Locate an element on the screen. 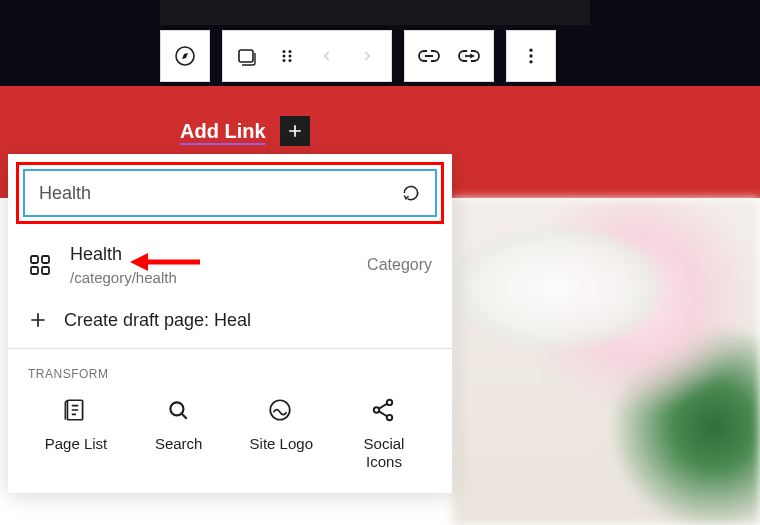 The width and height of the screenshot is (760, 525). block-toolbar is located at coordinates (358, 56).